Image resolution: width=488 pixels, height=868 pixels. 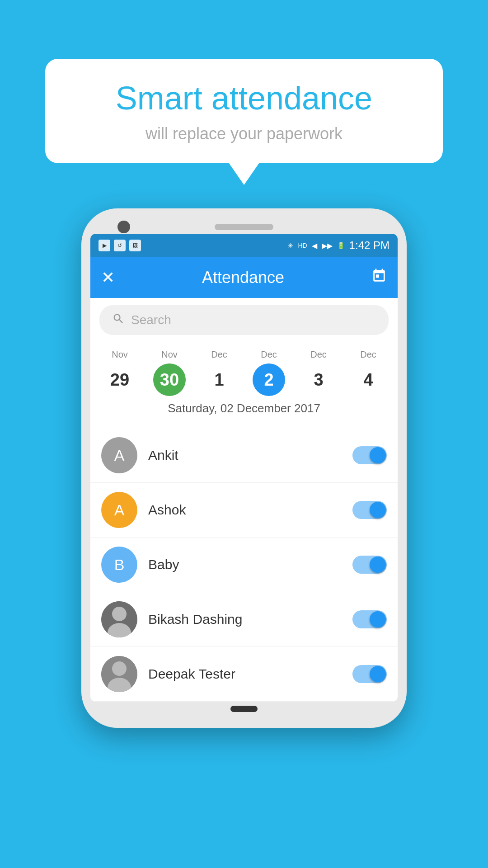 What do you see at coordinates (124, 227) in the screenshot?
I see `camera-dot` at bounding box center [124, 227].